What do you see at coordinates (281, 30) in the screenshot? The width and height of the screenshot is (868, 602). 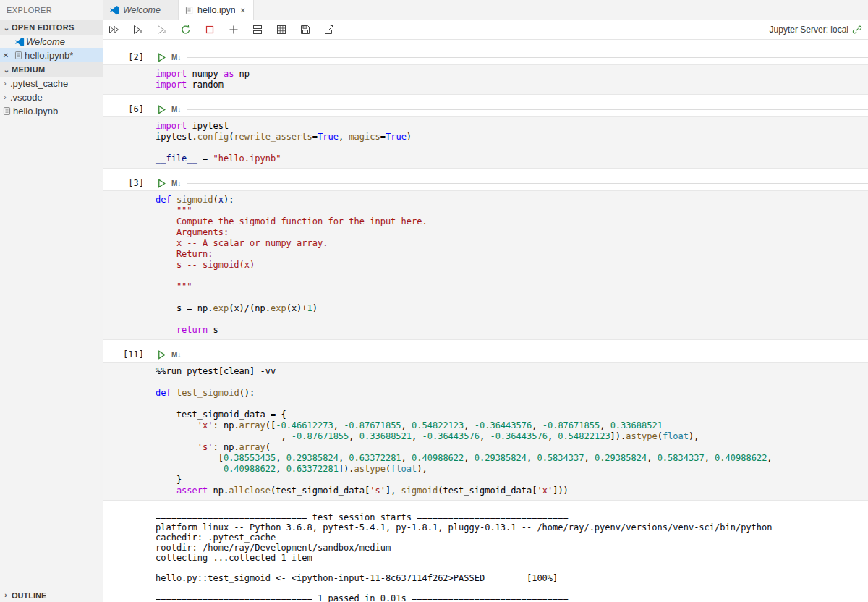 I see `variable-explorer-icon` at bounding box center [281, 30].